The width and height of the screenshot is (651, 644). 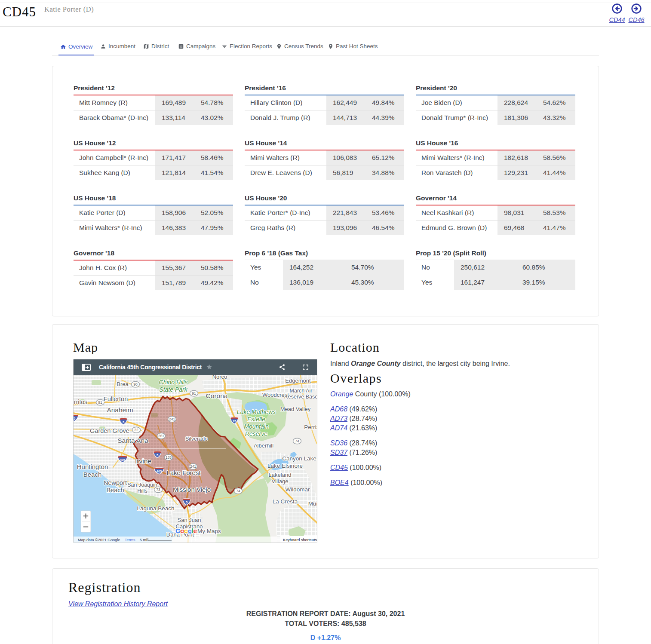 What do you see at coordinates (276, 395) in the screenshot?
I see `svg-text: Woodcrest` at bounding box center [276, 395].